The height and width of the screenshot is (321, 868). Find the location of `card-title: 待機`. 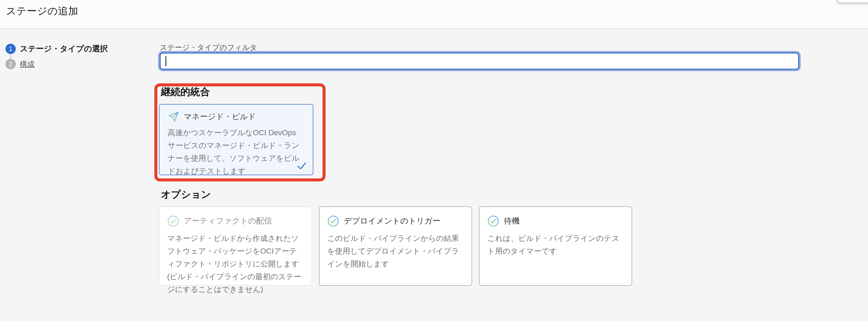

card-title: 待機 is located at coordinates (512, 221).